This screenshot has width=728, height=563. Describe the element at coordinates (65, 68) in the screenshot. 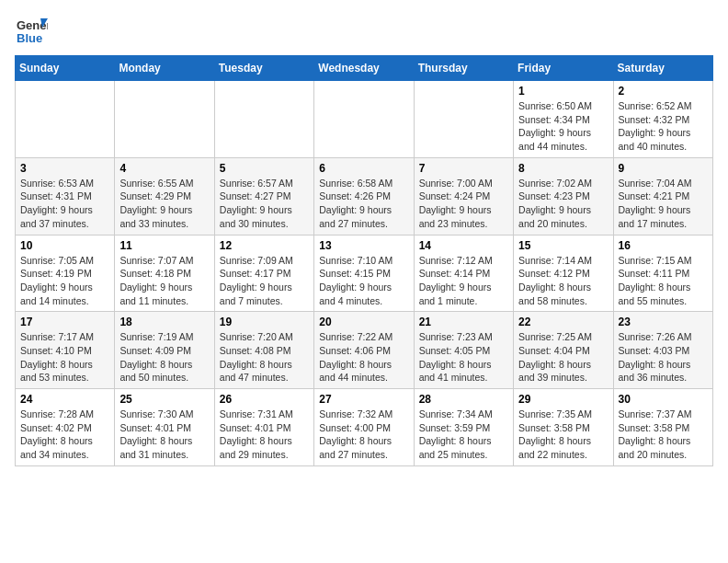

I see `weekday-header: Sunday` at that location.